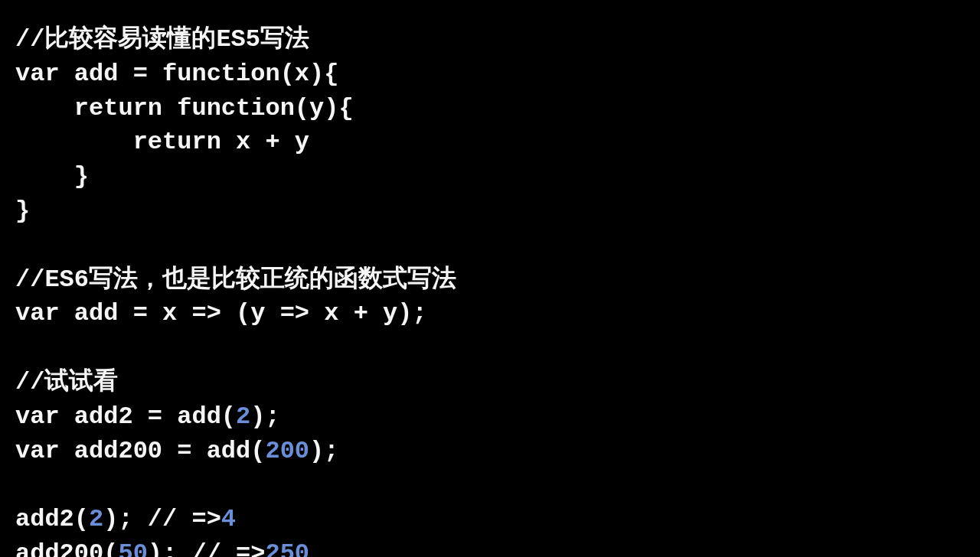 This screenshot has height=557, width=980. Describe the element at coordinates (177, 73) in the screenshot. I see `code-line: var add = function(x){` at that location.